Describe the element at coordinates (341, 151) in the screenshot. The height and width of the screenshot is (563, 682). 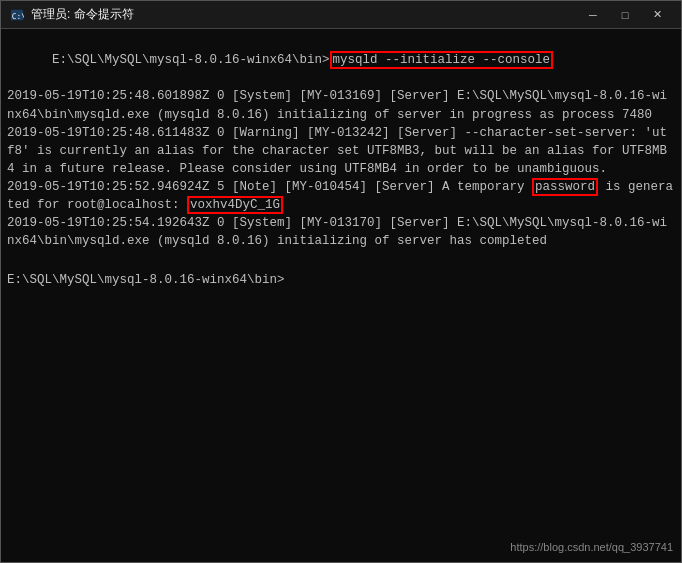
I see `log-line-2: 2019-05-19T10:25:48.611483Z 0 [Warning] …` at that location.